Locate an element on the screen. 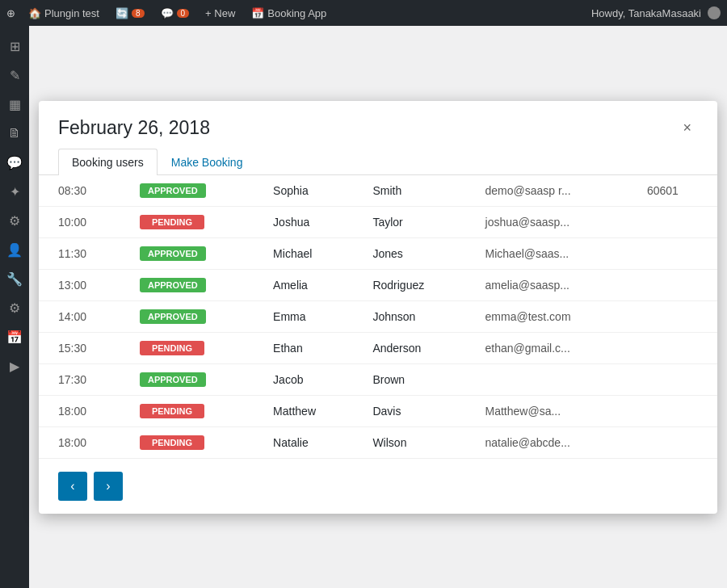 The height and width of the screenshot is (588, 727). avatar is located at coordinates (714, 13).